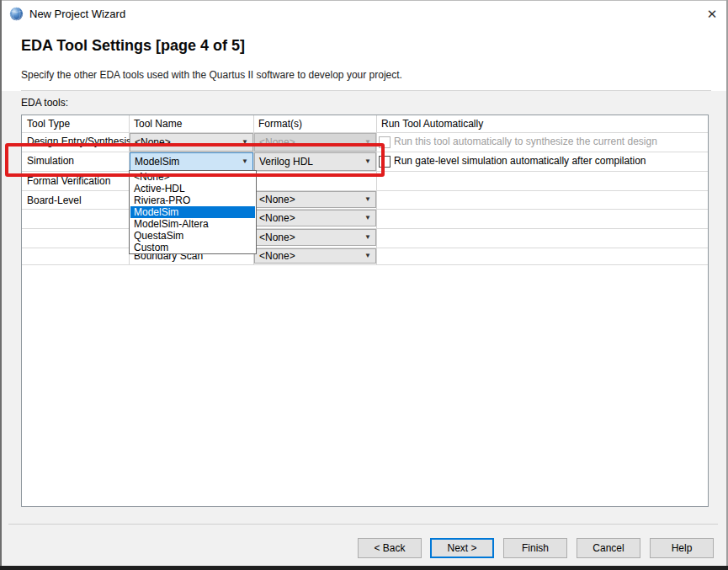 This screenshot has width=728, height=570. What do you see at coordinates (193, 236) in the screenshot?
I see `dropdown-item-questasim: QuestaSim` at bounding box center [193, 236].